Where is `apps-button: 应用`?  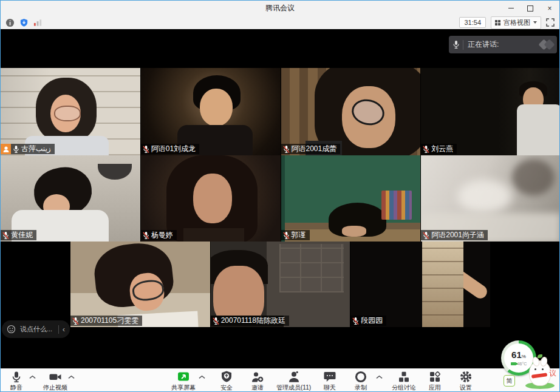 apps-button: 应用 is located at coordinates (435, 381).